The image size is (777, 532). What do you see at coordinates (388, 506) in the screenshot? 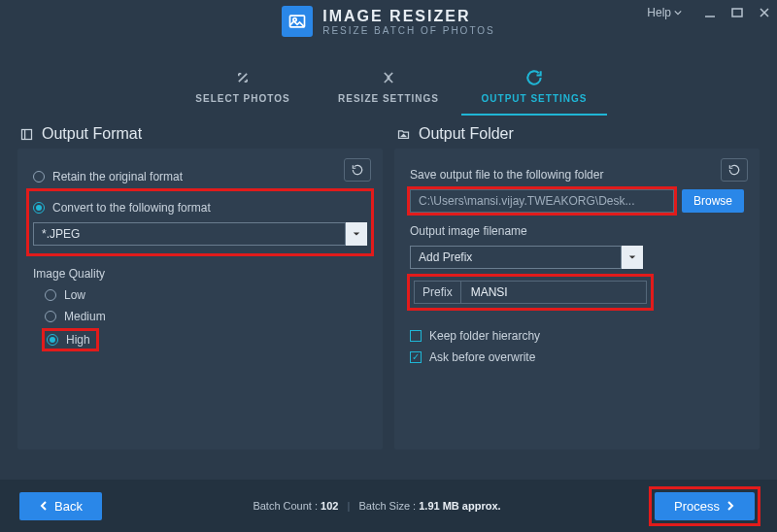
I see `footer-bar: Back Batch Count : 102 | Batch Size : 1.…` at bounding box center [388, 506].